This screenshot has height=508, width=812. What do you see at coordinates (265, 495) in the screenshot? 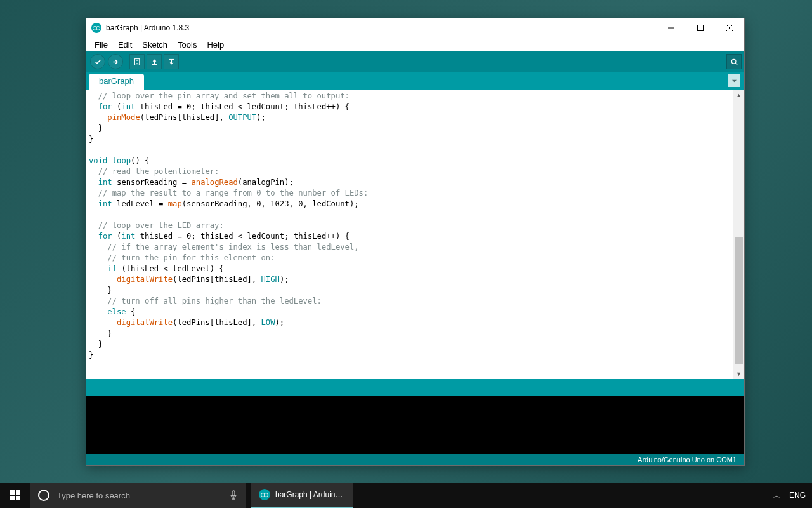
I see `arduino-taskbar-icon` at bounding box center [265, 495].